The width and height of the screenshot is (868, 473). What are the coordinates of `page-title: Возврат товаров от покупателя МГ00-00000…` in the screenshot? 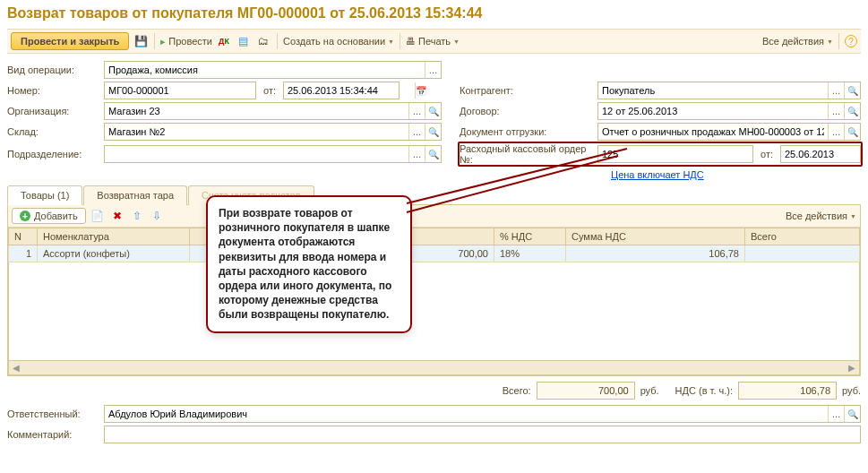 It's located at (434, 15).